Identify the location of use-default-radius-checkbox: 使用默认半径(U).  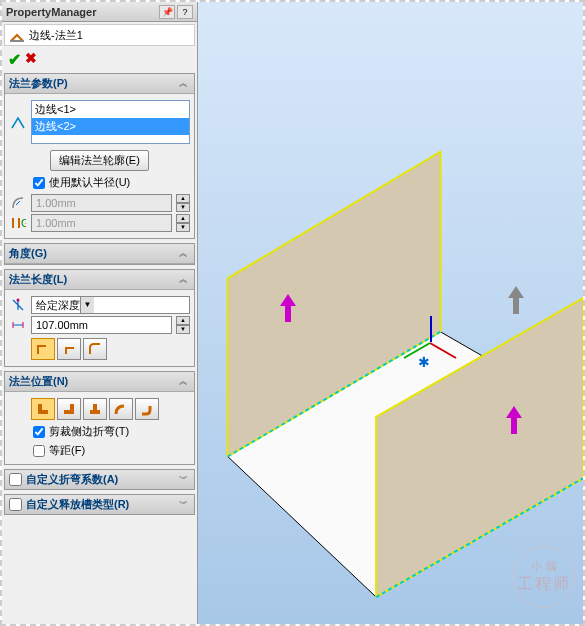
(100, 182).